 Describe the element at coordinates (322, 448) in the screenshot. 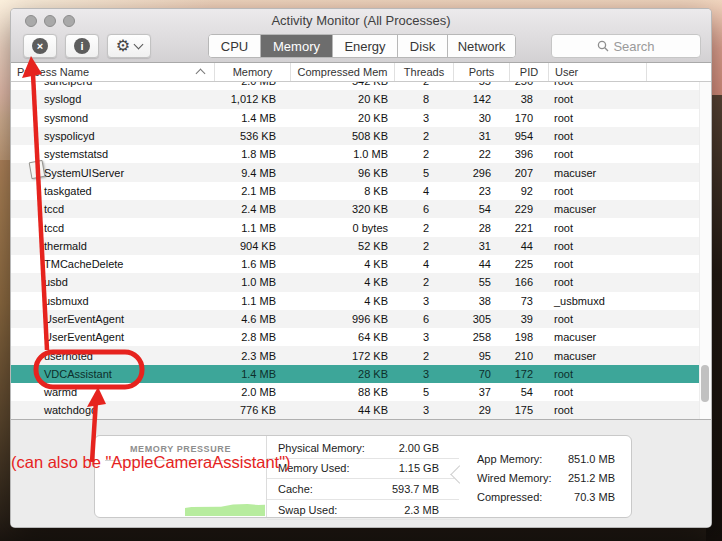

I see `stat-label: Physical Memory:` at that location.